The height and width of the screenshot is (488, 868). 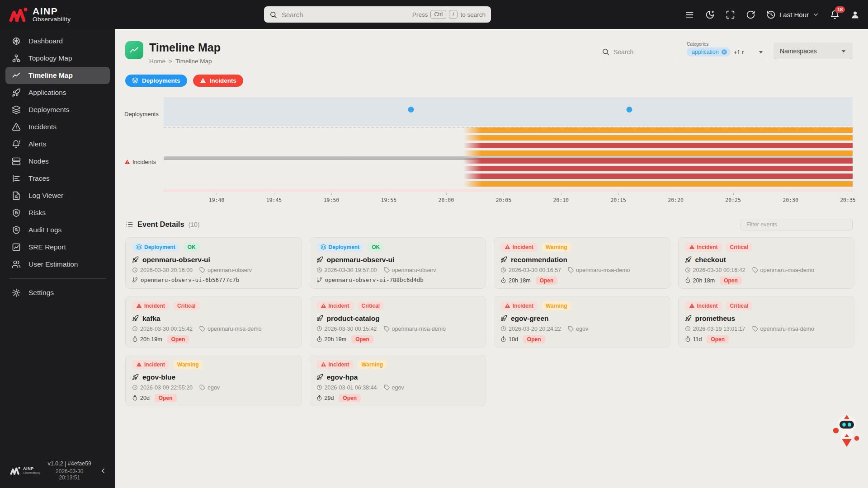 I want to click on global-search: Press Ctrl / to search, so click(x=377, y=14).